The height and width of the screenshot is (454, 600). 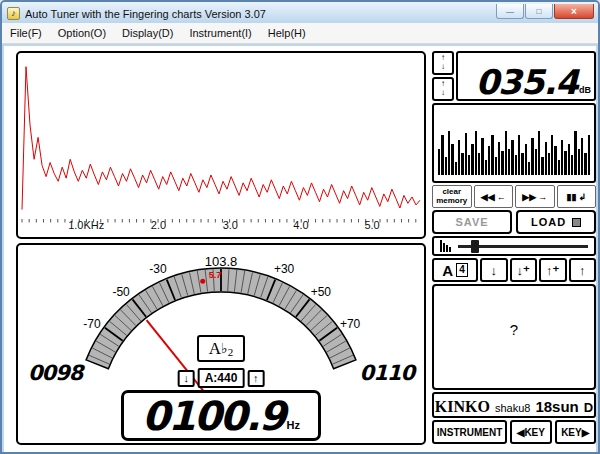 I want to click on instrument-info-row: KINKO shaku8 18sun D, so click(x=514, y=405).